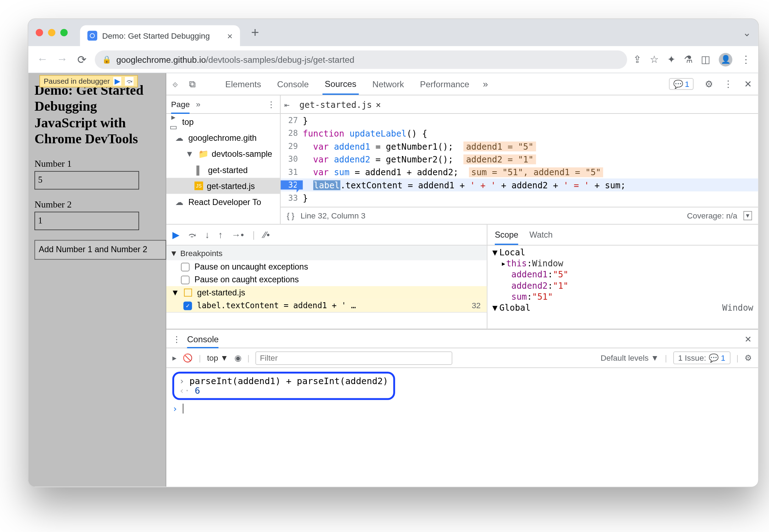 The image size is (769, 532). What do you see at coordinates (62, 59) in the screenshot?
I see `forward-button: →` at bounding box center [62, 59].